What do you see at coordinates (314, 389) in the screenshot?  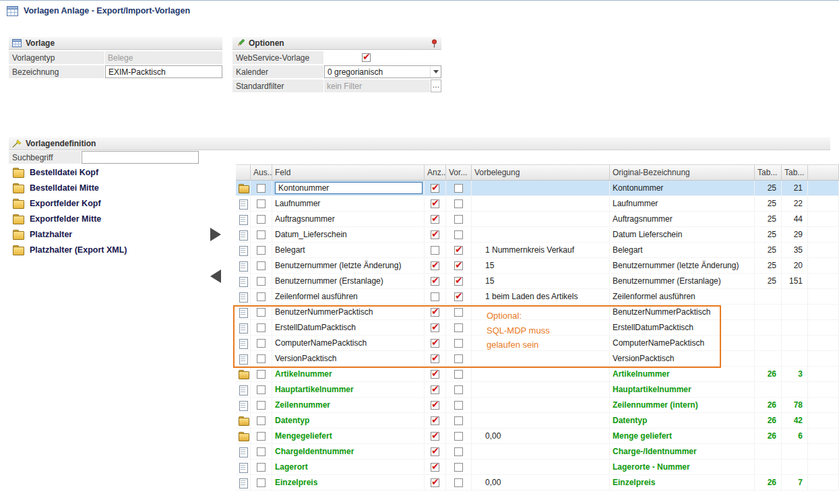 I see `feld-cell: Hauptartikelnummer` at bounding box center [314, 389].